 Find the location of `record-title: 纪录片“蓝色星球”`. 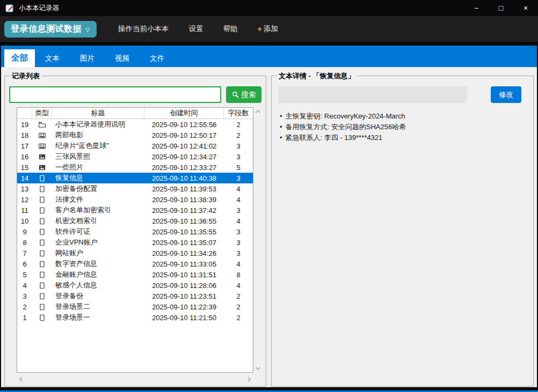

record-title: 纪录片“蓝色星球” is located at coordinates (98, 146).